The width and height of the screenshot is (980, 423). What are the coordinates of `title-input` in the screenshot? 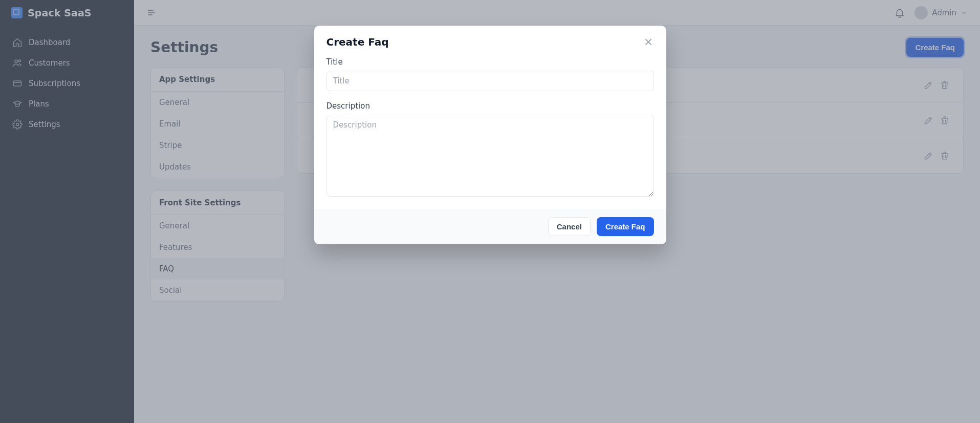 It's located at (490, 81).